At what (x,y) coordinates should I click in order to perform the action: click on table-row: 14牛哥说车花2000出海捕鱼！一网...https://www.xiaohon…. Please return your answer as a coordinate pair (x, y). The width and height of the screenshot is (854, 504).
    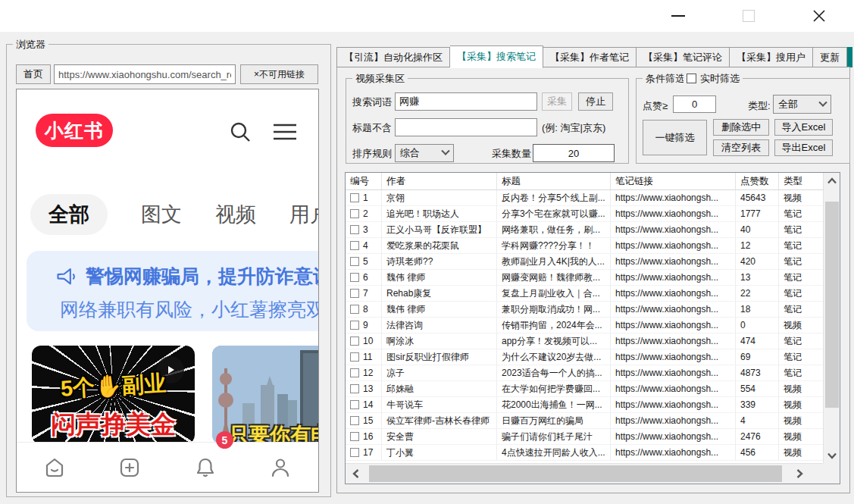
    Looking at the image, I should click on (593, 405).